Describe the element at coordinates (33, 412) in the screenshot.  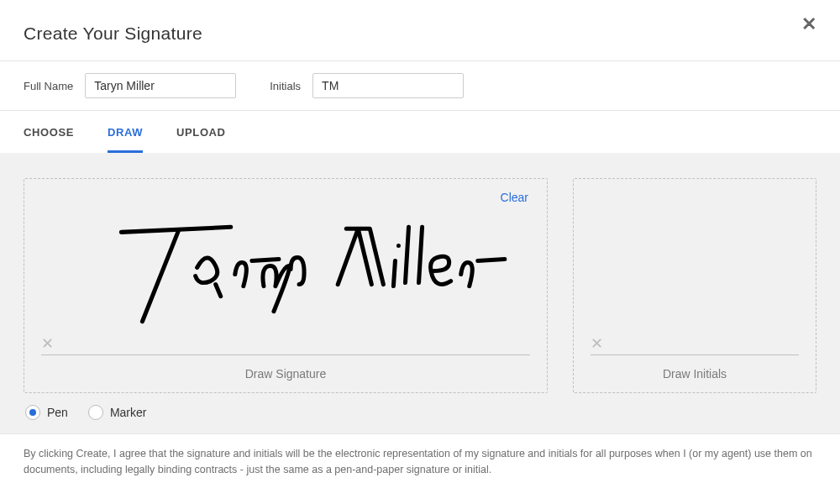
I see `pen-radio` at that location.